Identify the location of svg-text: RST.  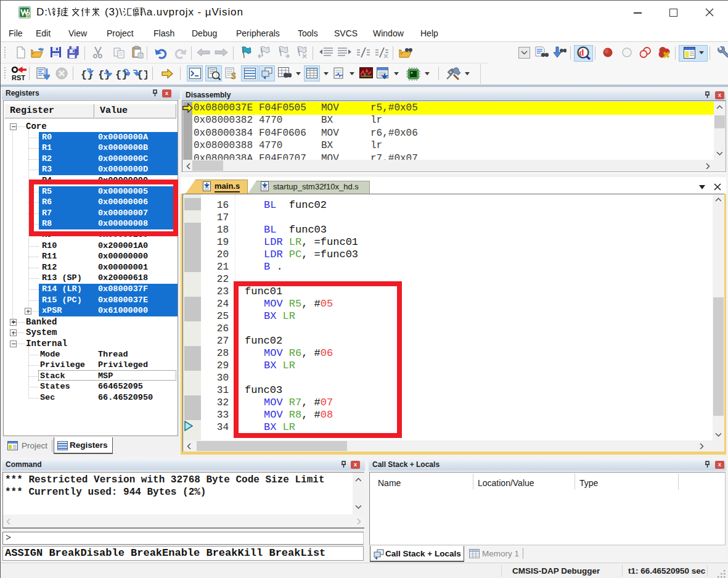
(18, 78).